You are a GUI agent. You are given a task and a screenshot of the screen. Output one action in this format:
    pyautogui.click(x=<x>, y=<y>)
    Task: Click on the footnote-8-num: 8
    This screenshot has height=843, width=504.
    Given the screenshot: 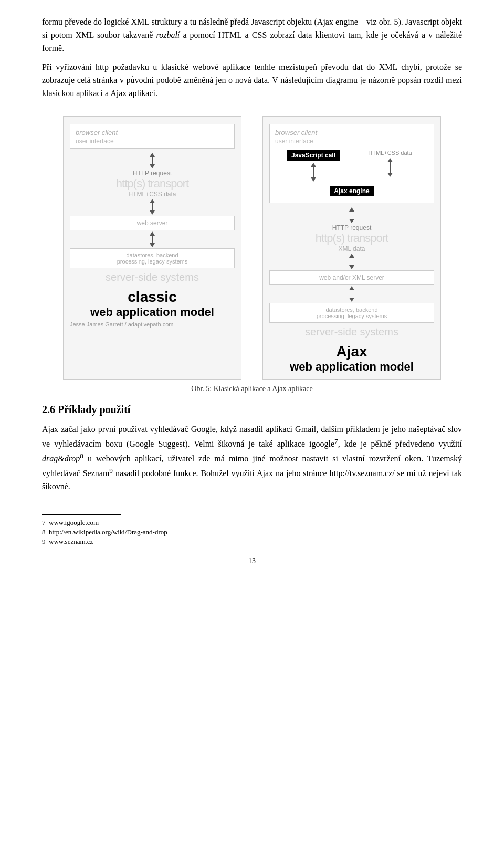 What is the action you would take?
    pyautogui.click(x=45, y=532)
    